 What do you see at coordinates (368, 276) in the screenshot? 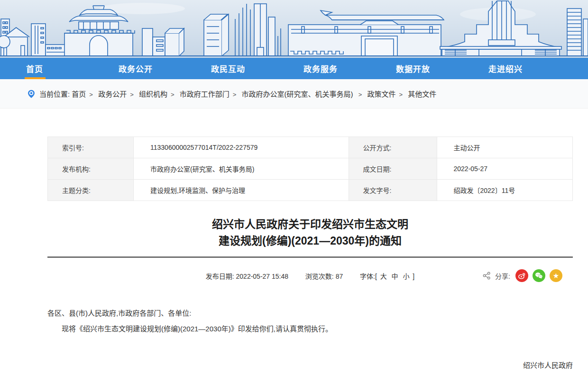
I see `font-size-label: 字体:[` at bounding box center [368, 276].